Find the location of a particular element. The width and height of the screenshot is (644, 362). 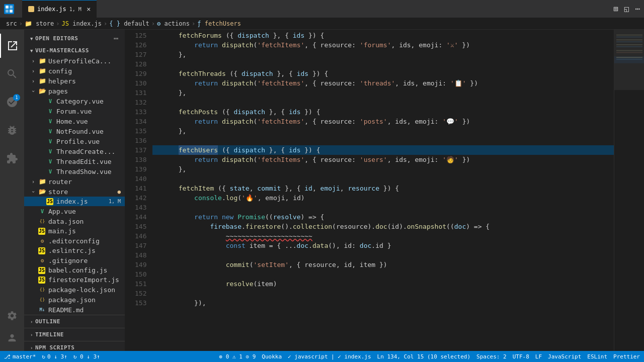

status-spaces: Spaces: 2 is located at coordinates (492, 357).